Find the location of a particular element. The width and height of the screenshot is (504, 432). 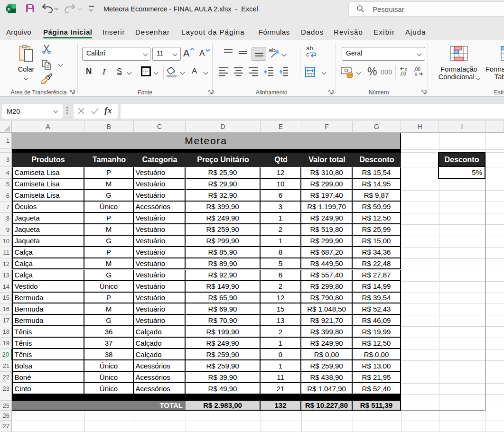

svg-text: x is located at coordinates (9, 9).